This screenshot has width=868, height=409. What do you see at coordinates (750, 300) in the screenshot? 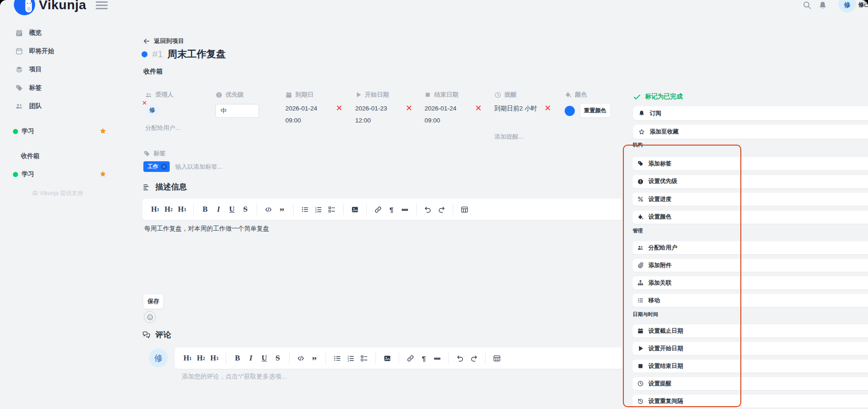
I see `menu-item-move: 移动` at bounding box center [750, 300].